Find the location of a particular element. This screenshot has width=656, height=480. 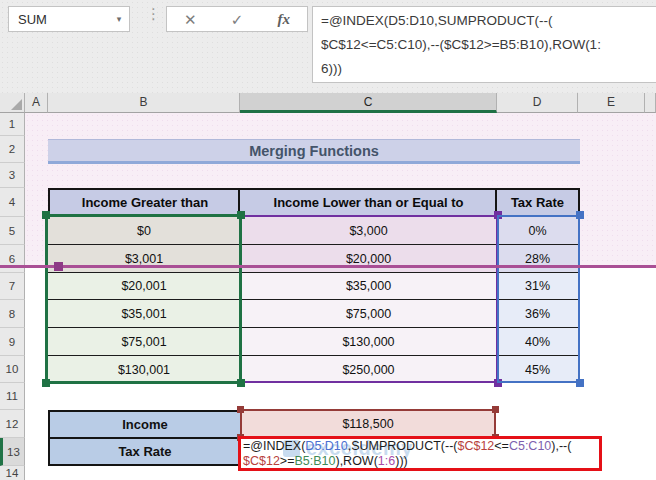

header-cell-income-lower: Income Lower than or Equal to is located at coordinates (368, 202).